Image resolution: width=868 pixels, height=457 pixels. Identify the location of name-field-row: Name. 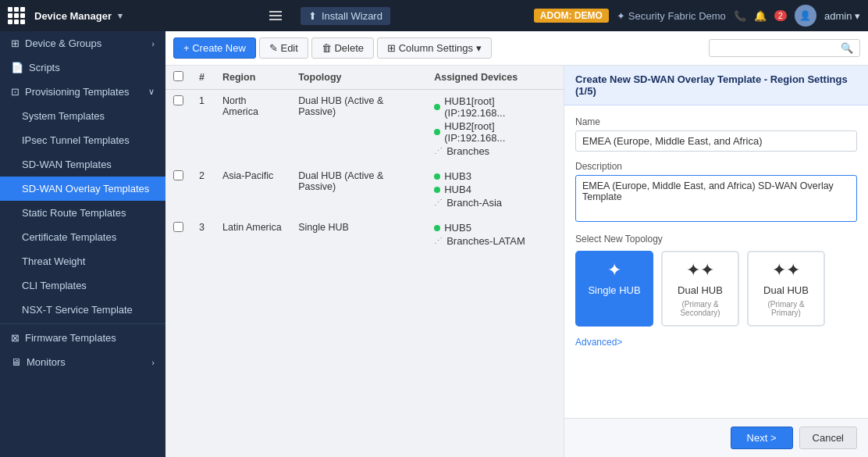
(717, 134).